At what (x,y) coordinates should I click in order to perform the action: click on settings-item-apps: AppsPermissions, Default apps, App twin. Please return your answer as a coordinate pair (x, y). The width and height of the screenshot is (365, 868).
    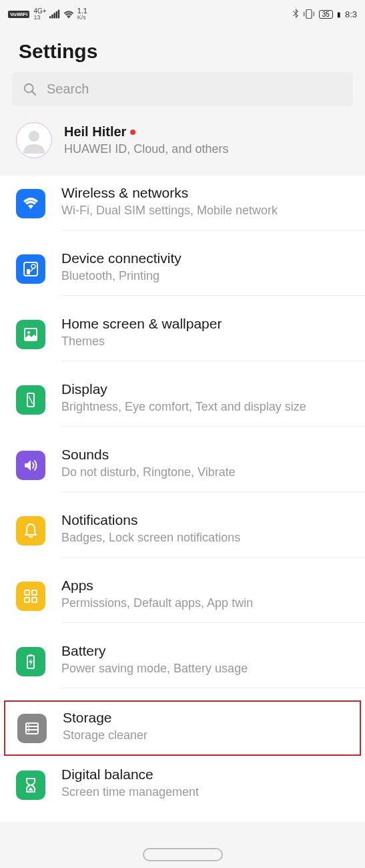
    Looking at the image, I should click on (183, 601).